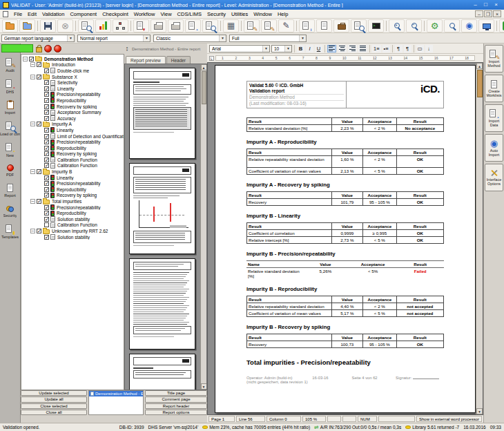 This screenshot has width=504, height=431. Describe the element at coordinates (72, 83) in the screenshot. I see `tree-item: Selectivity` at that location.